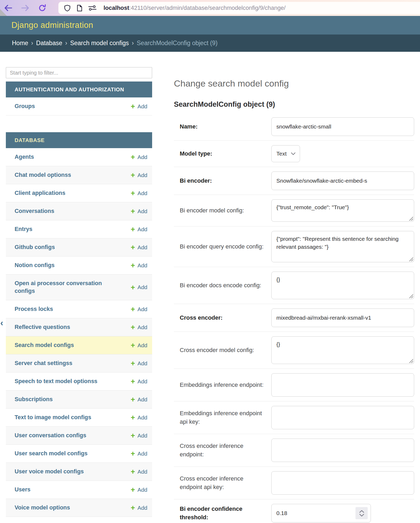 The image size is (420, 523). Describe the element at coordinates (56, 381) in the screenshot. I see `sidebar-item-link: Speech to text model optionss` at that location.